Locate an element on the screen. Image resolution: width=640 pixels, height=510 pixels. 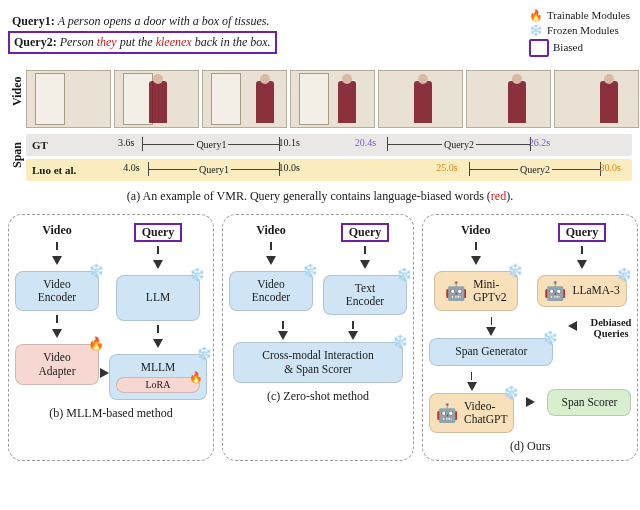
box-video-encoder: ❄️ Video Encoder is located at coordinates (271, 291).